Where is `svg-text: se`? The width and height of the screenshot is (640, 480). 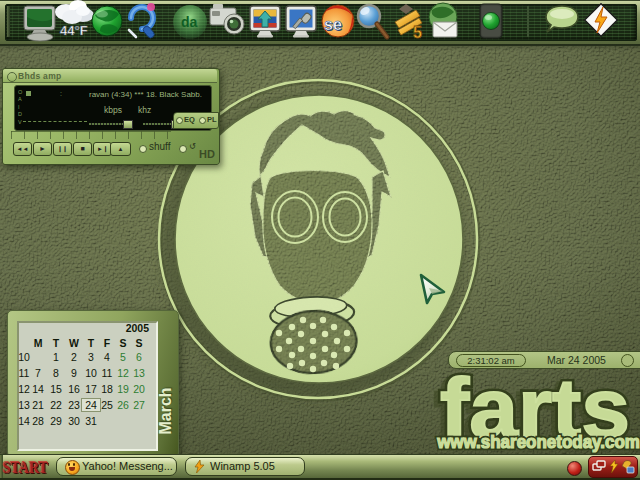 svg-text: se is located at coordinates (333, 24).